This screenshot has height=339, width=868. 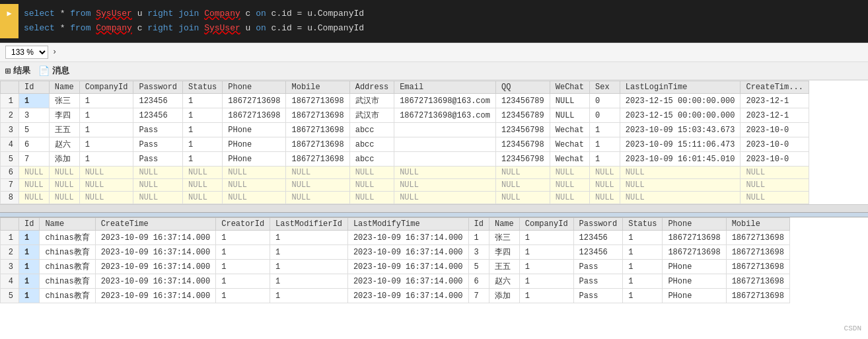 What do you see at coordinates (569, 87) in the screenshot?
I see `th-wechat-1: WeChat` at bounding box center [569, 87].